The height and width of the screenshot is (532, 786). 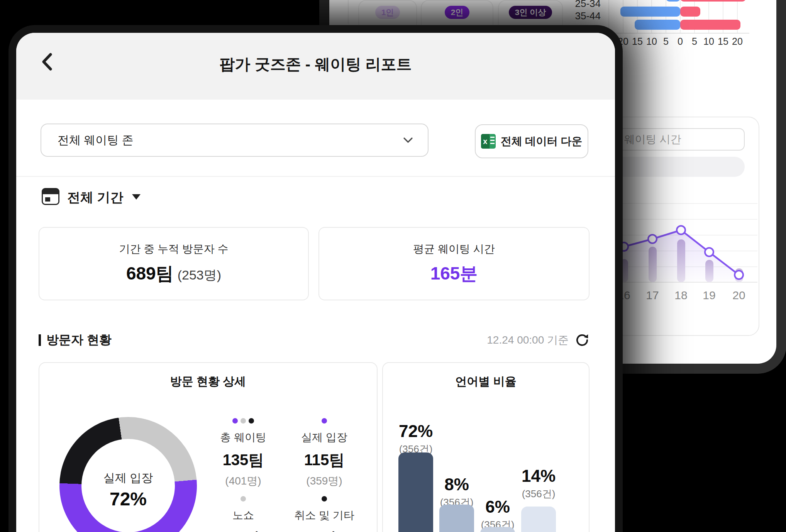 I want to click on age-tick-2: 15, so click(x=637, y=42).